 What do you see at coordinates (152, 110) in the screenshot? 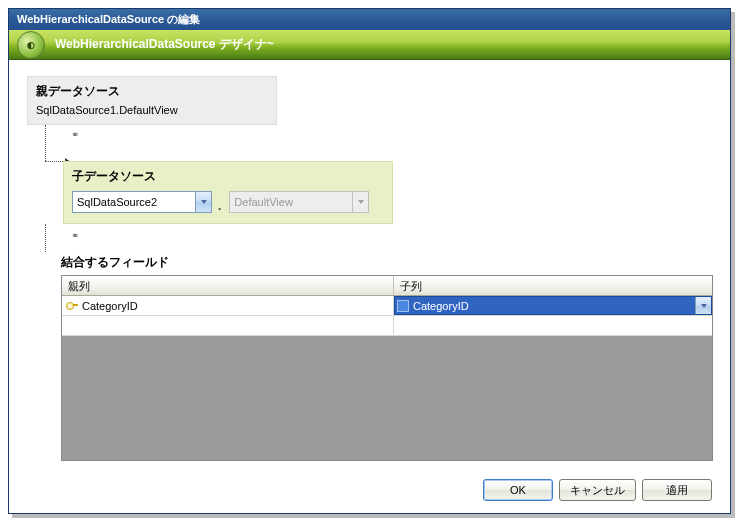
I see `parent-value: SqlDataSource1.DefaultView` at bounding box center [152, 110].